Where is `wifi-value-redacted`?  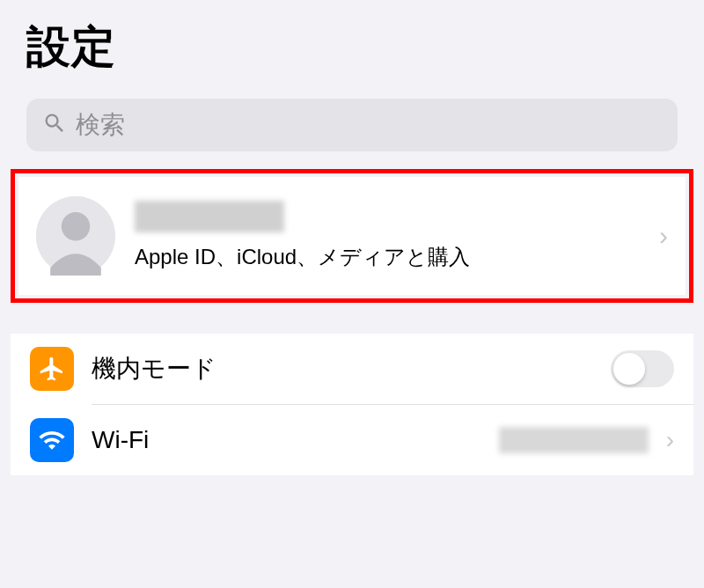
wifi-value-redacted is located at coordinates (574, 440).